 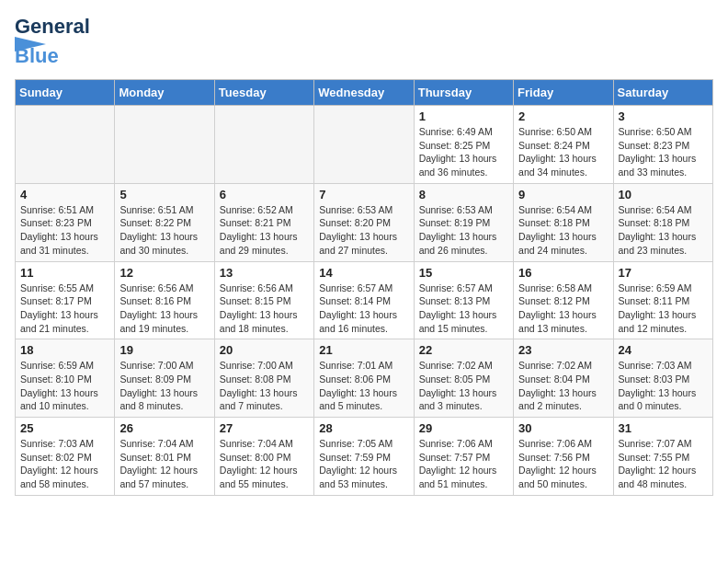 What do you see at coordinates (165, 223) in the screenshot?
I see `calendar-cell: 5Sunrise: 6:51 AM Sunset: 8:22 PM Daylig…` at bounding box center [165, 223].